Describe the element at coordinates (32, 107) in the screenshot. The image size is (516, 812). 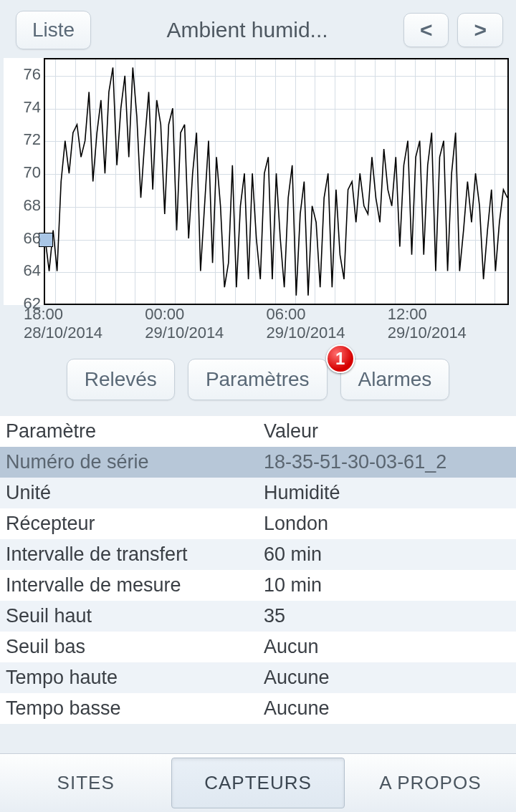
I see `y-tick: 74` at that location.